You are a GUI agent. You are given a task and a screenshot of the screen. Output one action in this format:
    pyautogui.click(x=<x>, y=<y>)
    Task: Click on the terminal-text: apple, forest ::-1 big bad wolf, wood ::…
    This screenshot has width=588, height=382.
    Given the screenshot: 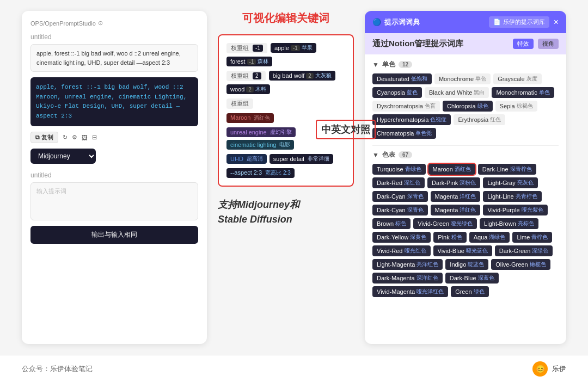 What is the action you would take?
    pyautogui.click(x=111, y=101)
    